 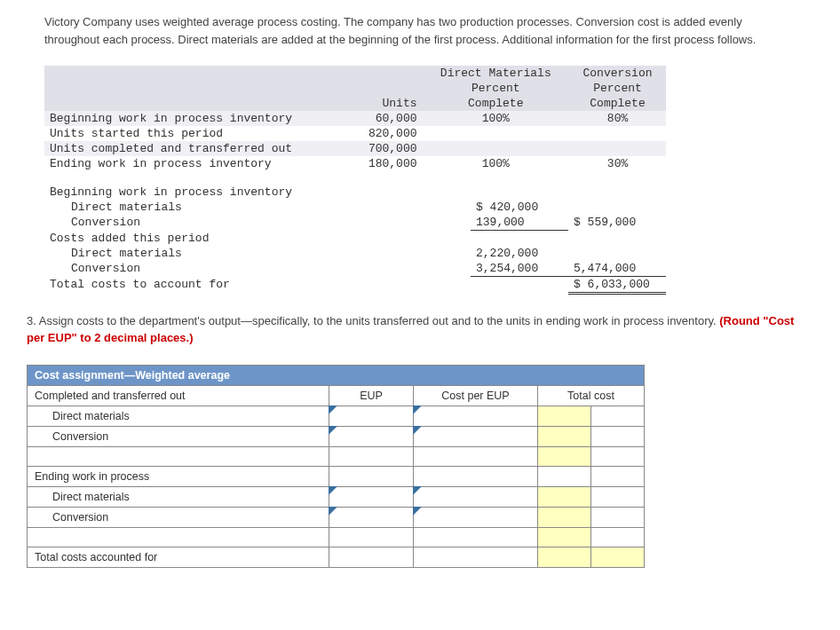 I want to click on ewip-dm-label: Direct materials, so click(x=178, y=497).